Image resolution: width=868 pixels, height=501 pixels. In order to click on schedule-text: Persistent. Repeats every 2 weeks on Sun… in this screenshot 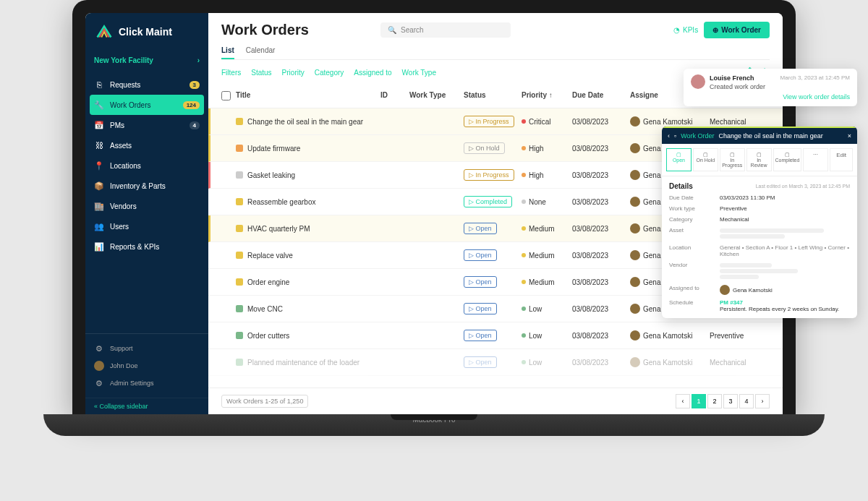, I will do `click(780, 309)`.